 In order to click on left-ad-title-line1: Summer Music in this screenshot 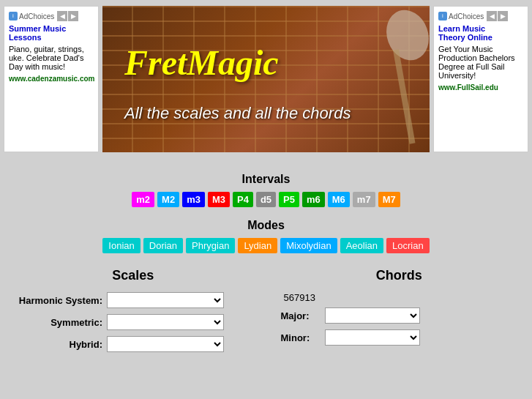, I will do `click(37, 29)`.